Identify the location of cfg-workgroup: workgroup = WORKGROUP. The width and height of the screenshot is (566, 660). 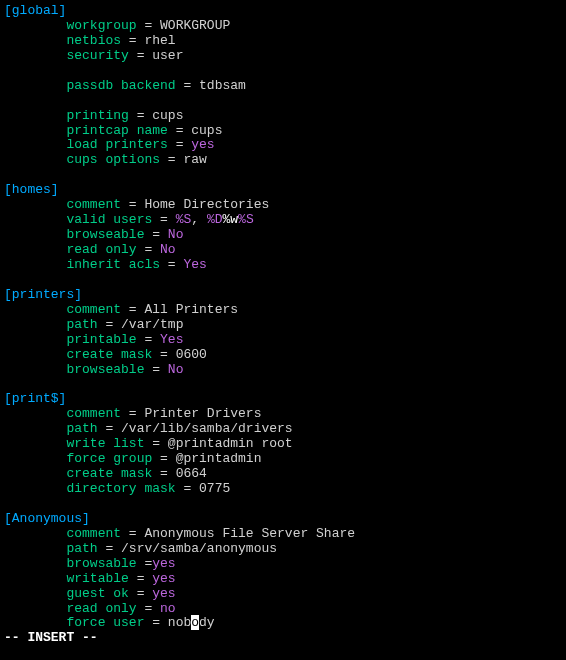
(283, 26).